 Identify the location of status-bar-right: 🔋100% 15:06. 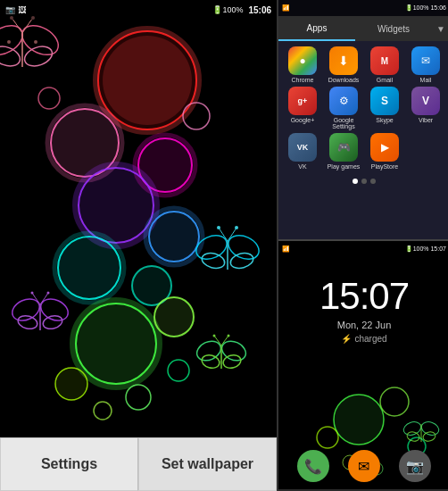
(242, 11).